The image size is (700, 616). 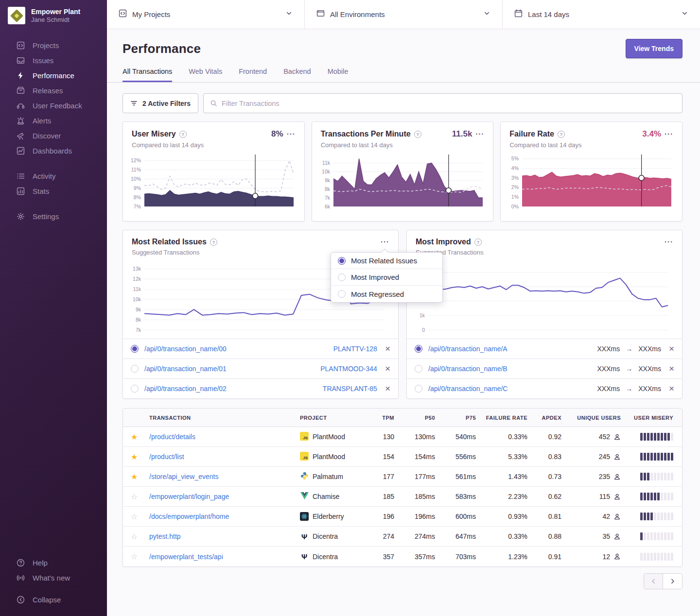 What do you see at coordinates (459, 418) in the screenshot?
I see `column-header-p75: P75` at bounding box center [459, 418].